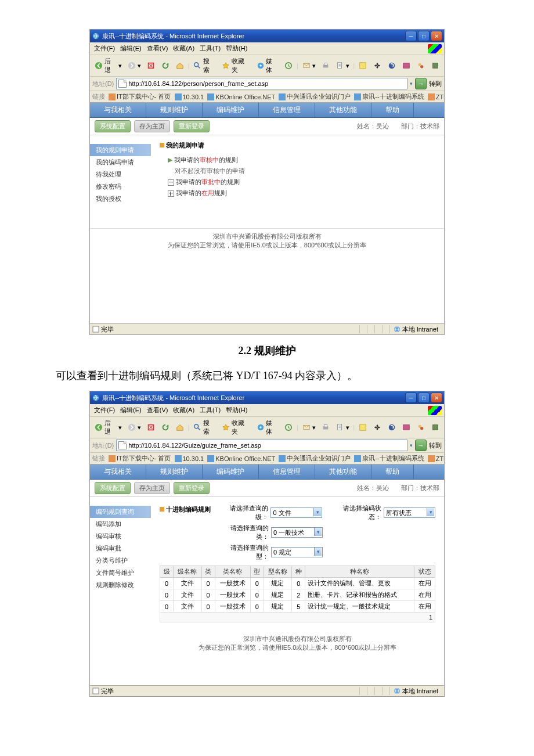 The height and width of the screenshot is (756, 534). What do you see at coordinates (121, 199) in the screenshot?
I see `sidebar-item: 我的授权` at bounding box center [121, 199].